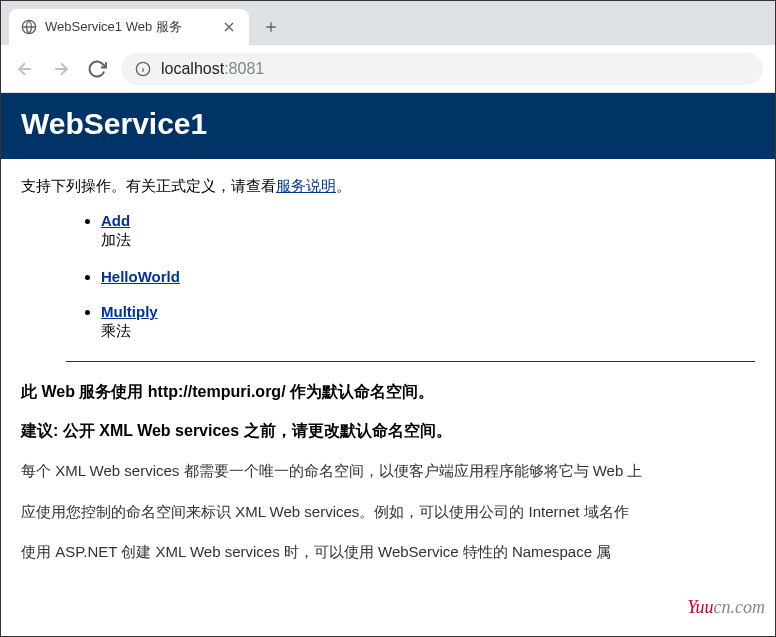  I want to click on list-item: Multiply 乘法, so click(428, 322).